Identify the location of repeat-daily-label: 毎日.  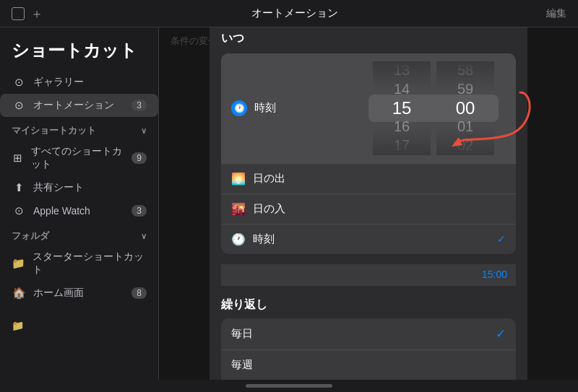
(242, 334).